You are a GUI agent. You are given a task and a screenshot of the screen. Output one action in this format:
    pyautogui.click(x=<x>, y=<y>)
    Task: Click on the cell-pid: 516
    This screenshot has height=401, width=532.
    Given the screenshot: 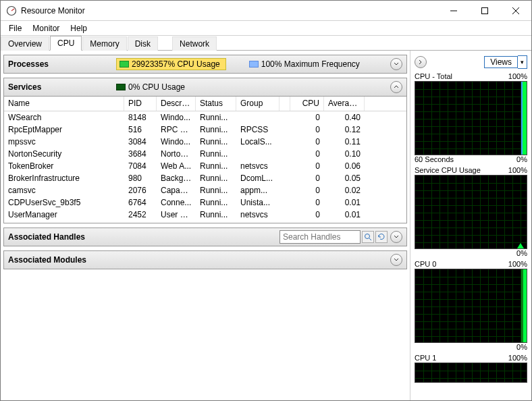 What is the action you would take?
    pyautogui.click(x=140, y=130)
    